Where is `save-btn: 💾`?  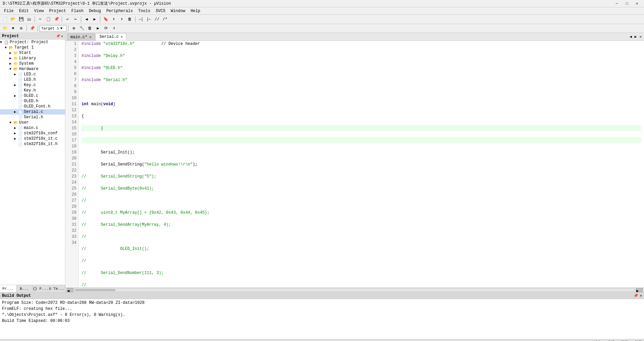
save-btn: 💾 is located at coordinates (21, 19).